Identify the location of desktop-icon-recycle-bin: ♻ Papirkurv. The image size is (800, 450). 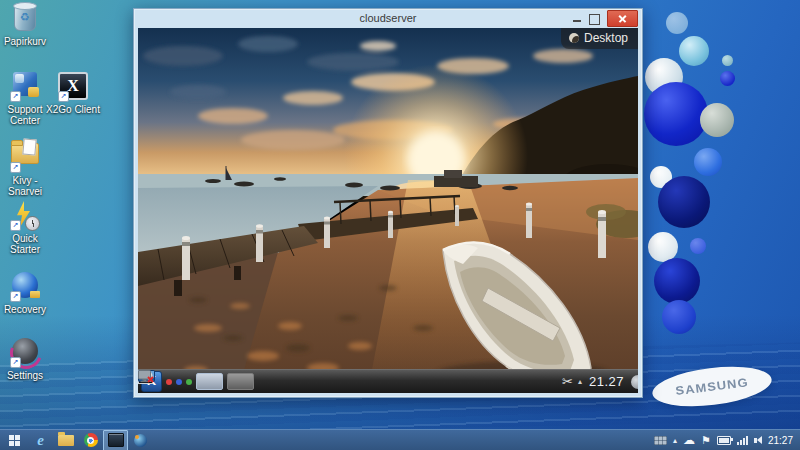
(27, 24).